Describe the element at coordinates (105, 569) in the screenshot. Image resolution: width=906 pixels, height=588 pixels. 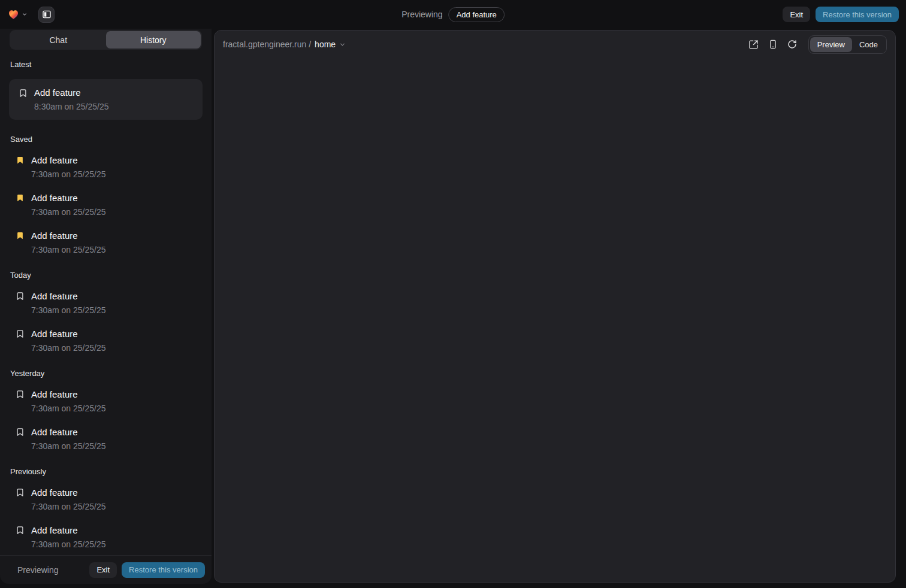
I see `sidebar-footer: Previewing Exit Restore this version` at that location.